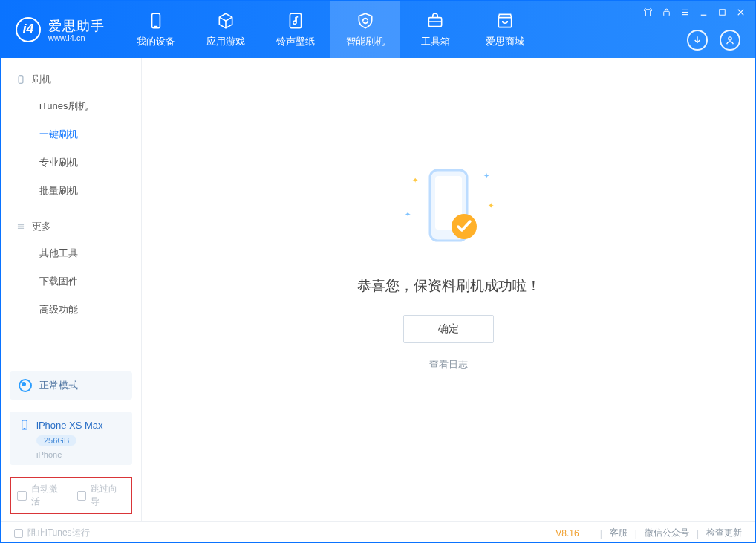  What do you see at coordinates (48, 495) in the screenshot?
I see `checkbox-label: 自动激活` at bounding box center [48, 495].